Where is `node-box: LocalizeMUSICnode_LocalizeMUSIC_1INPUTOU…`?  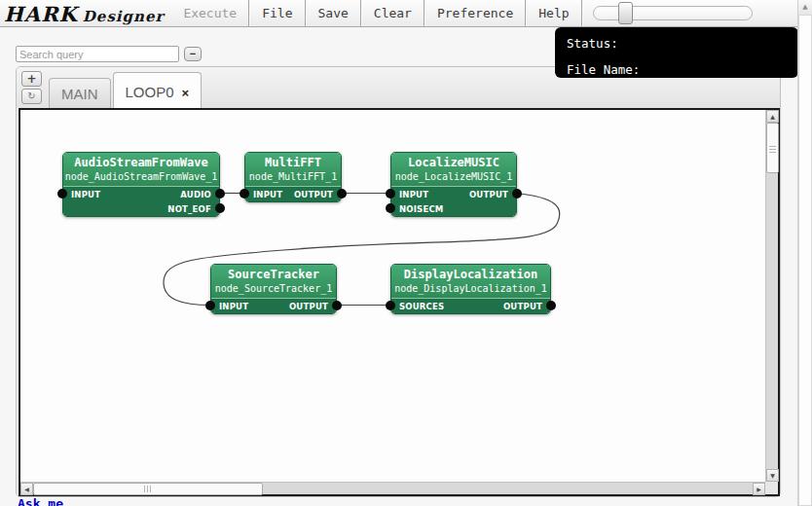 node-box: LocalizeMUSICnode_LocalizeMUSIC_1INPUTOU… is located at coordinates (454, 185).